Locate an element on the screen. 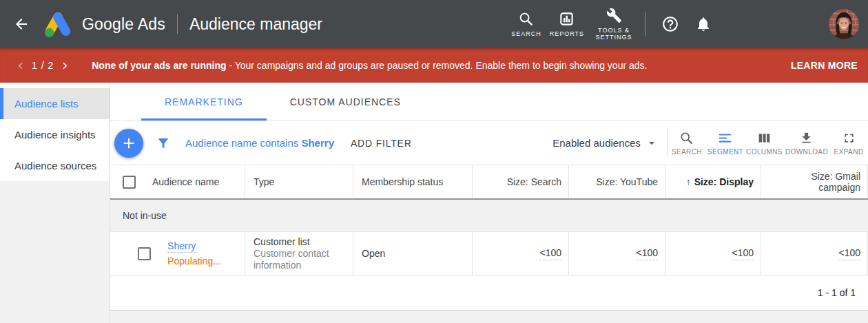  columns-action-button: COLUMNS is located at coordinates (765, 143).